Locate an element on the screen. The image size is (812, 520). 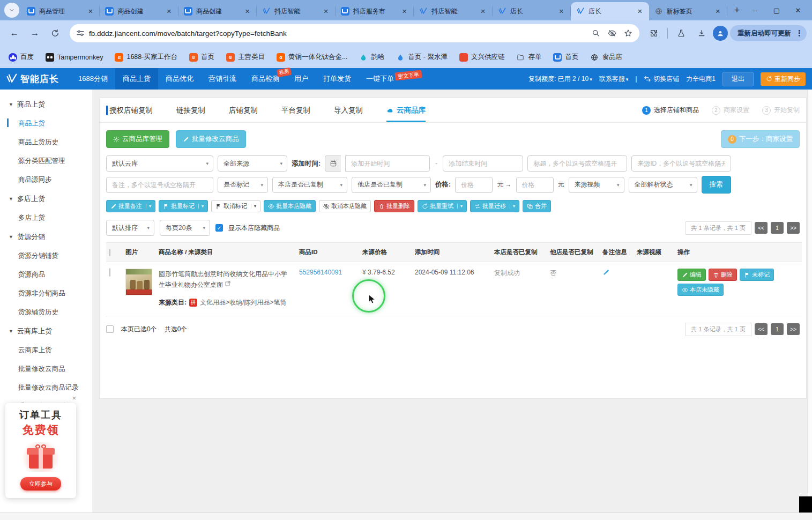
forward-button: → is located at coordinates (35, 33).